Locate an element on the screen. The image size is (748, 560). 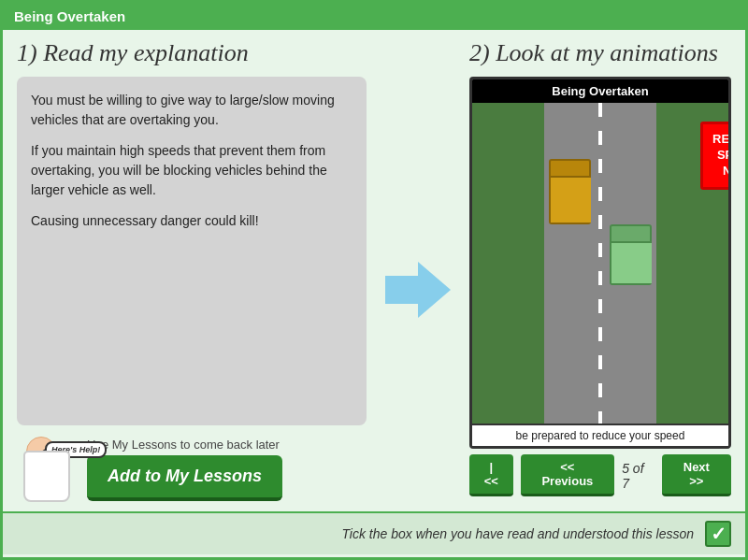
road is located at coordinates (600, 264).